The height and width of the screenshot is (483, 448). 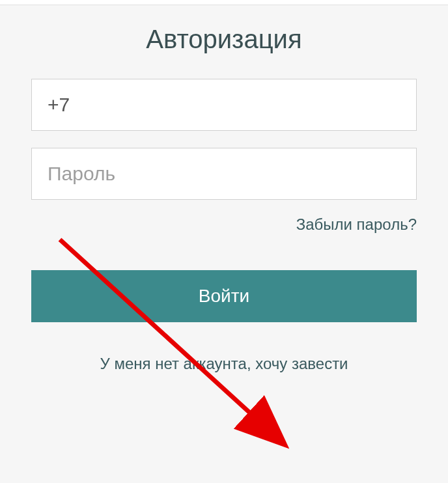 I want to click on password-input, so click(x=224, y=174).